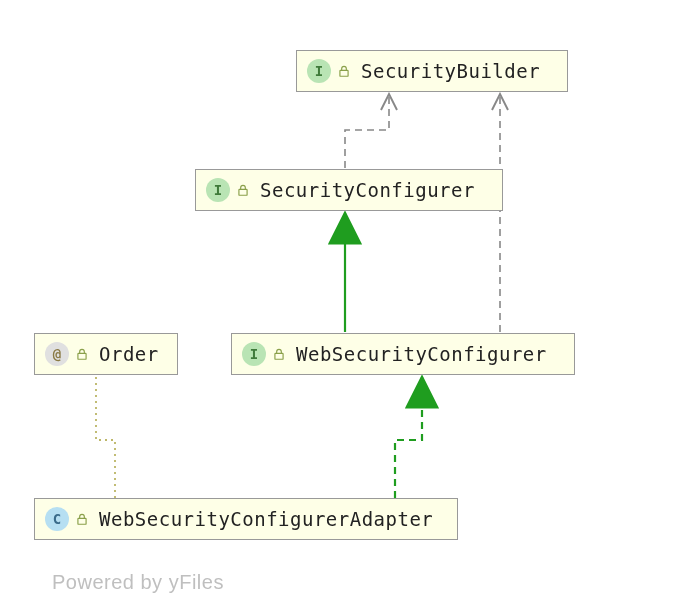  Describe the element at coordinates (403, 354) in the screenshot. I see `node-webSecurityConfigurer: I WebSecurityConfigurer` at that location.